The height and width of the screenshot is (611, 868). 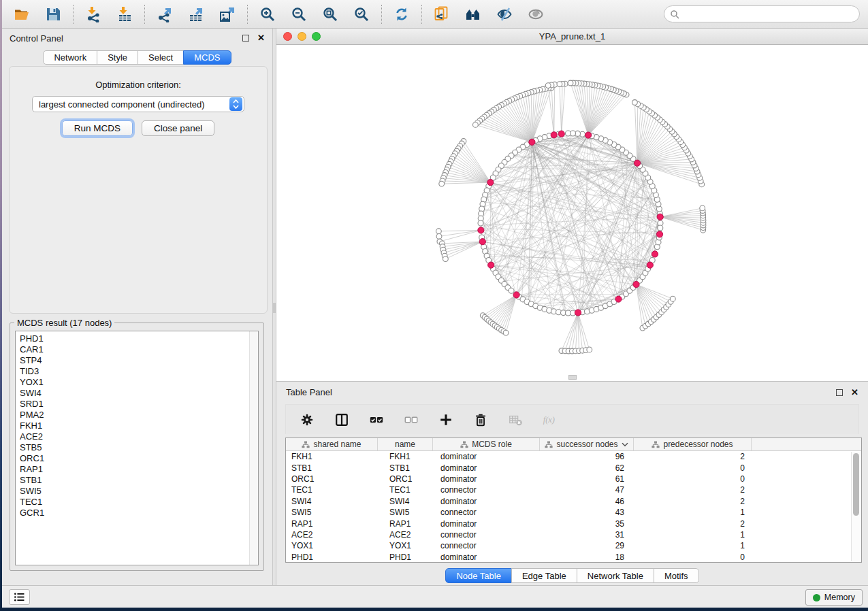 What do you see at coordinates (261, 38) in the screenshot?
I see `close-panel-icon: ✕` at bounding box center [261, 38].